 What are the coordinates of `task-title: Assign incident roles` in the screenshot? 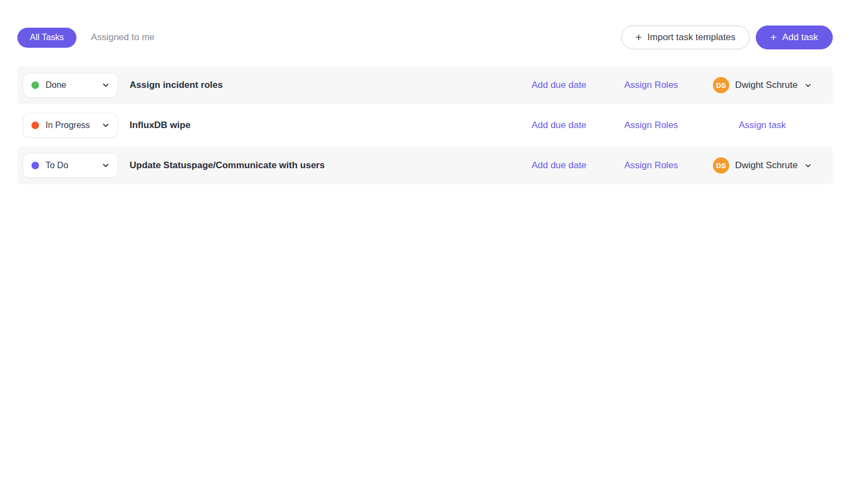 It's located at (324, 85).